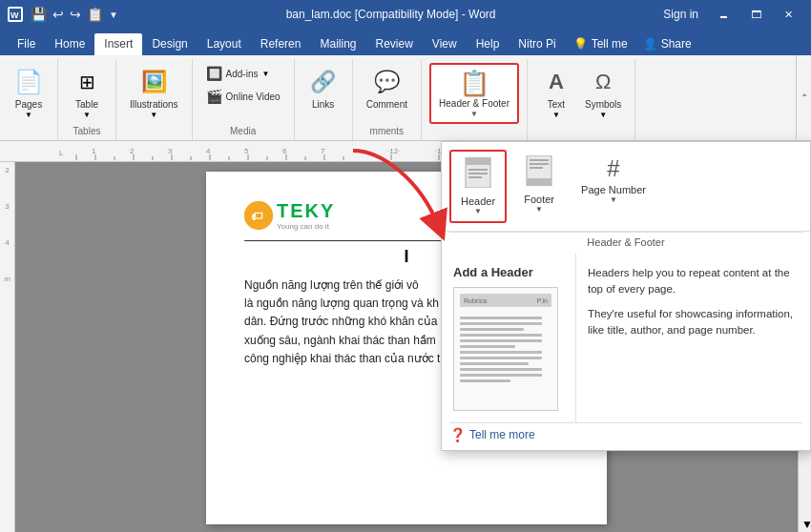 The height and width of the screenshot is (532, 811). What do you see at coordinates (243, 96) in the screenshot?
I see `onlinevideo-button: 🎬 Online Video` at bounding box center [243, 96].